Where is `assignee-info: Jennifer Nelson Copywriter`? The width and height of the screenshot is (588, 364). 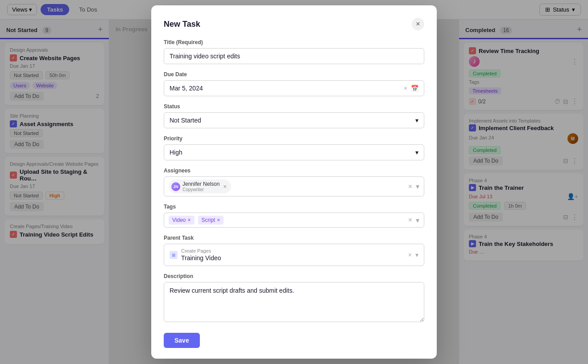 assignee-info: Jennifer Nelson Copywriter is located at coordinates (201, 186).